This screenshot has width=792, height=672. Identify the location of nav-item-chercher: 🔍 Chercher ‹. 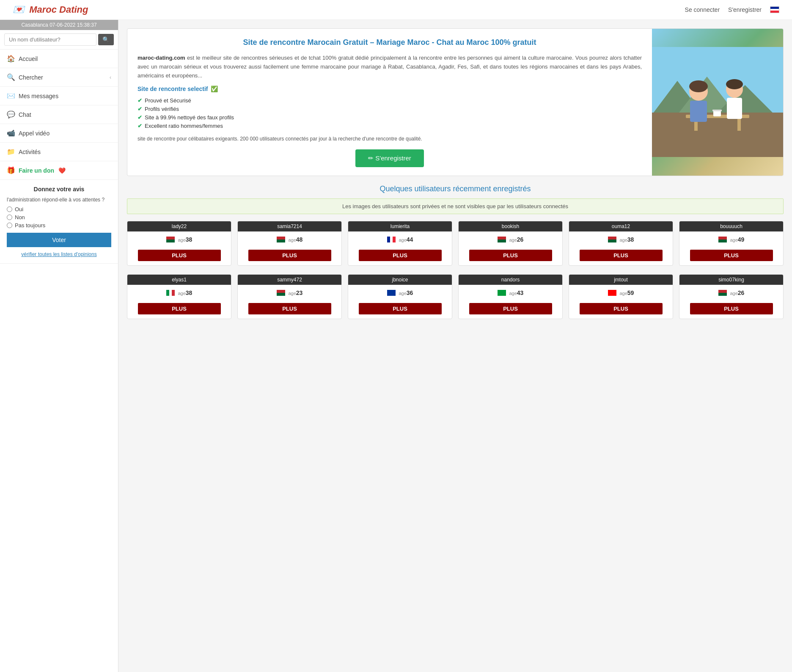
(59, 77).